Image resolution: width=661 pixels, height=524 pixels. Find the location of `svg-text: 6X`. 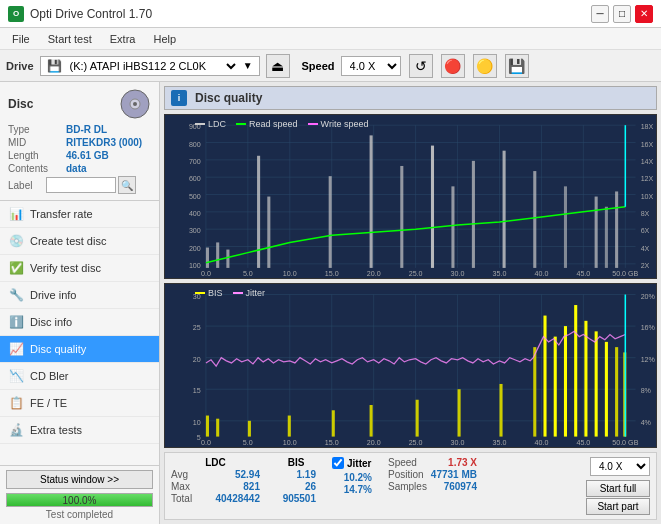

svg-text: 6X is located at coordinates (646, 231).